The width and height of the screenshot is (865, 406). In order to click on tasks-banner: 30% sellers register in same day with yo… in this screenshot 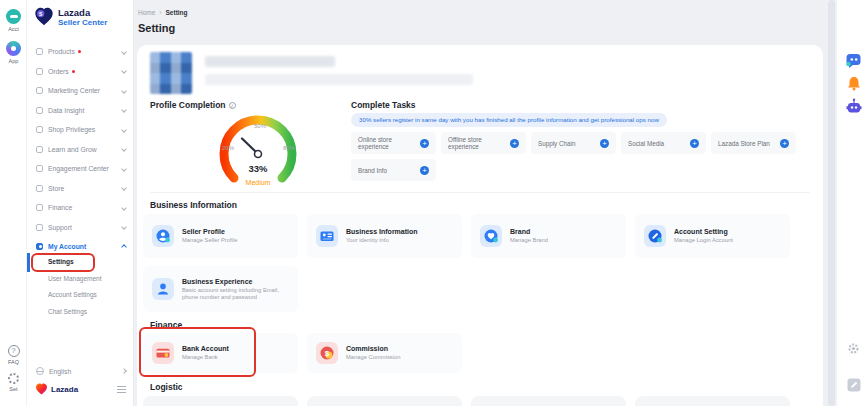, I will do `click(509, 120)`.